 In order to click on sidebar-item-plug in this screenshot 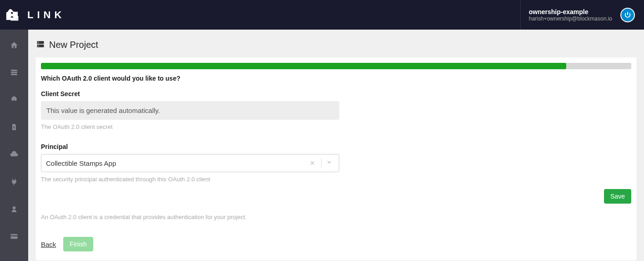, I will do `click(14, 182)`.